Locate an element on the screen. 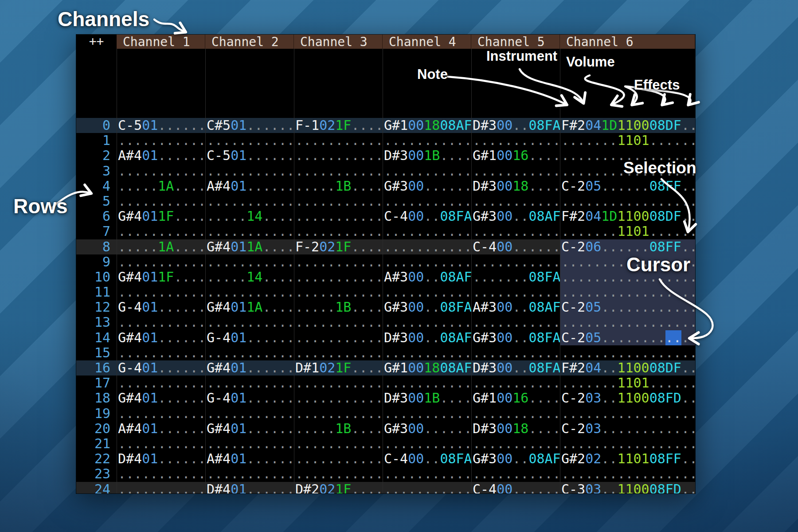  pattern-cell-ch2-row21: ........... is located at coordinates (250, 444).